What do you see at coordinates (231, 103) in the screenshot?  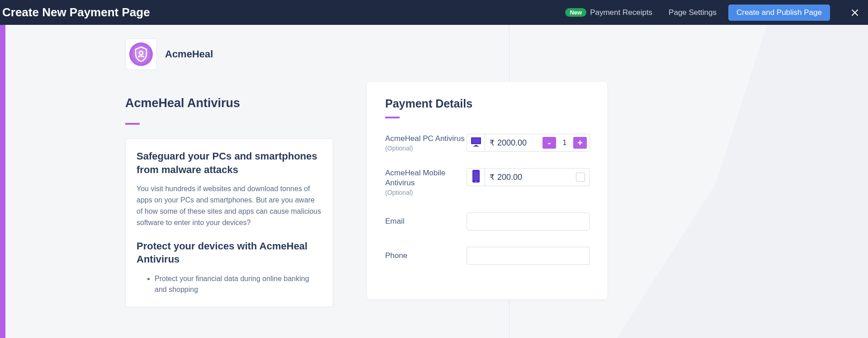 I see `section-title: AcmeHeal Antivirus` at bounding box center [231, 103].